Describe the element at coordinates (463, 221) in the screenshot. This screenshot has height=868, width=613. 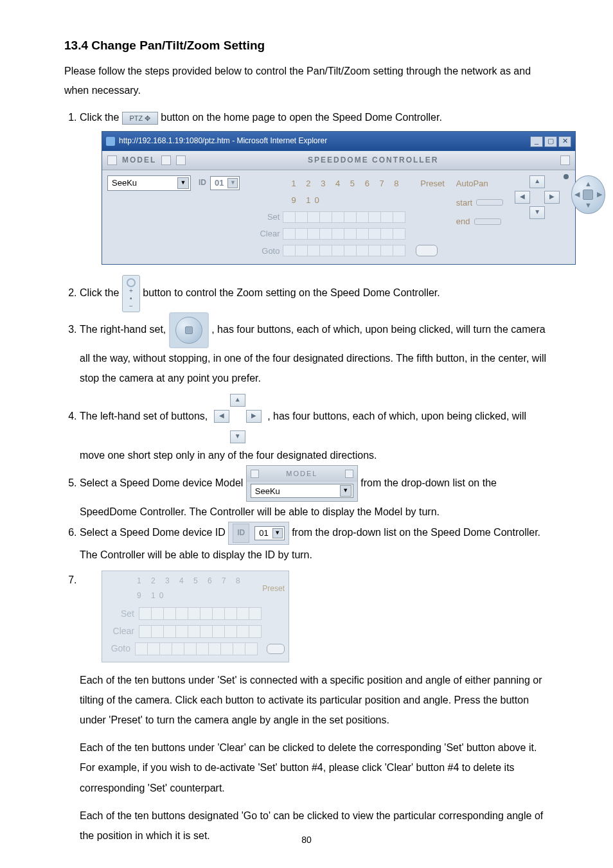
I see `autopan-end-label: end` at that location.